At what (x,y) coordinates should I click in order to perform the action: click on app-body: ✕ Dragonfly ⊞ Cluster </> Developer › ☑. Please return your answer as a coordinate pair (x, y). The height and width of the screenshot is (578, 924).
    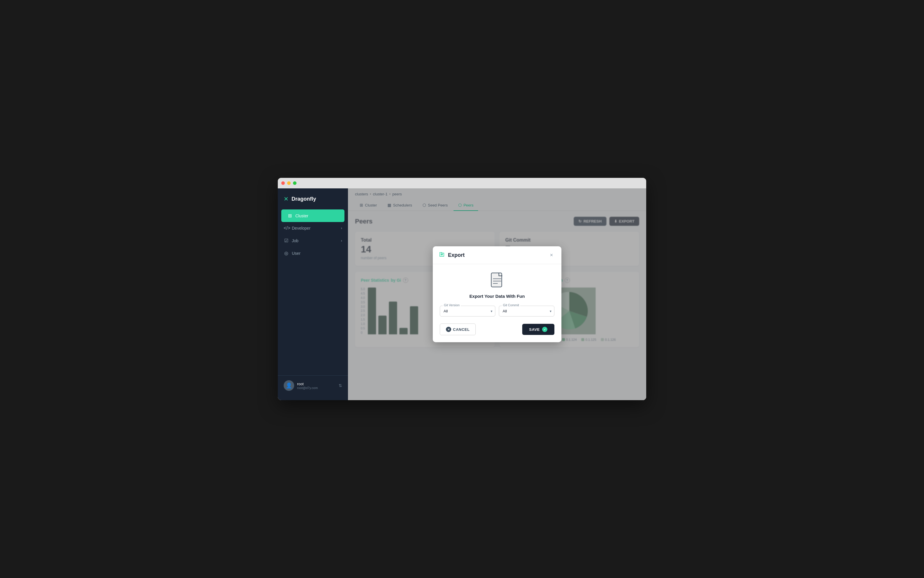
    Looking at the image, I should click on (462, 294).